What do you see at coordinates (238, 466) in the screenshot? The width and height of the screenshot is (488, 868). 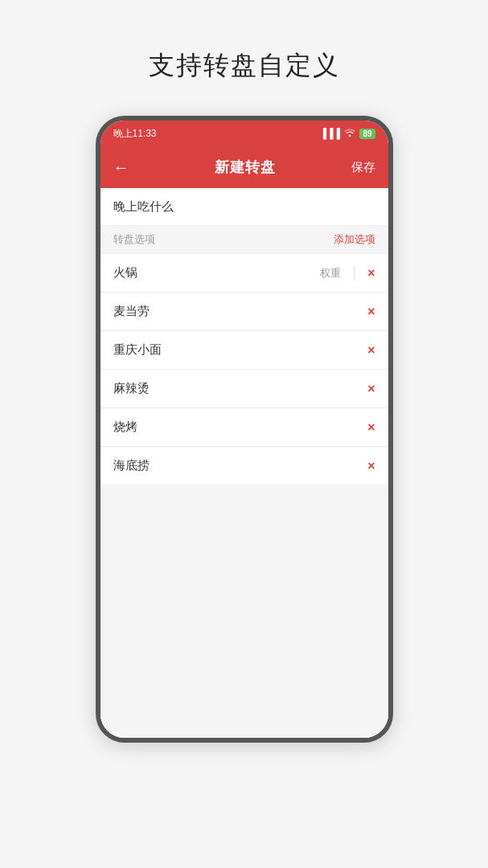 I see `option-name: 海底捞` at bounding box center [238, 466].